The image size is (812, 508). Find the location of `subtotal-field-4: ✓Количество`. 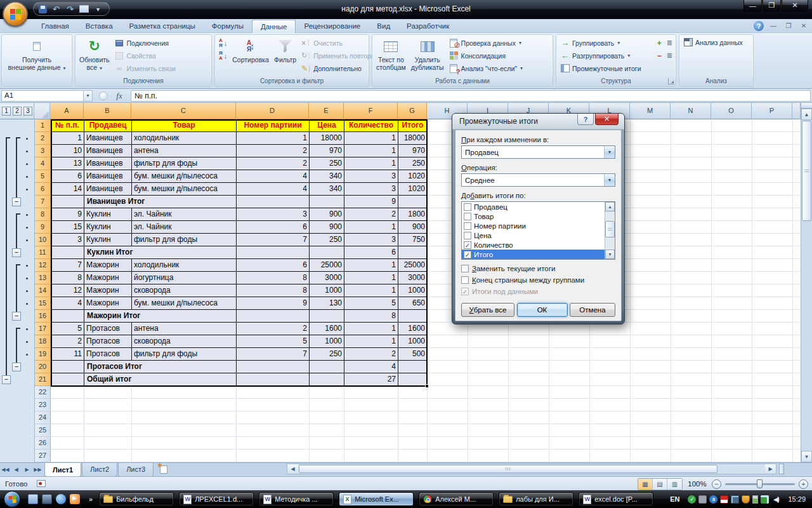

subtotal-field-4: ✓Количество is located at coordinates (533, 245).